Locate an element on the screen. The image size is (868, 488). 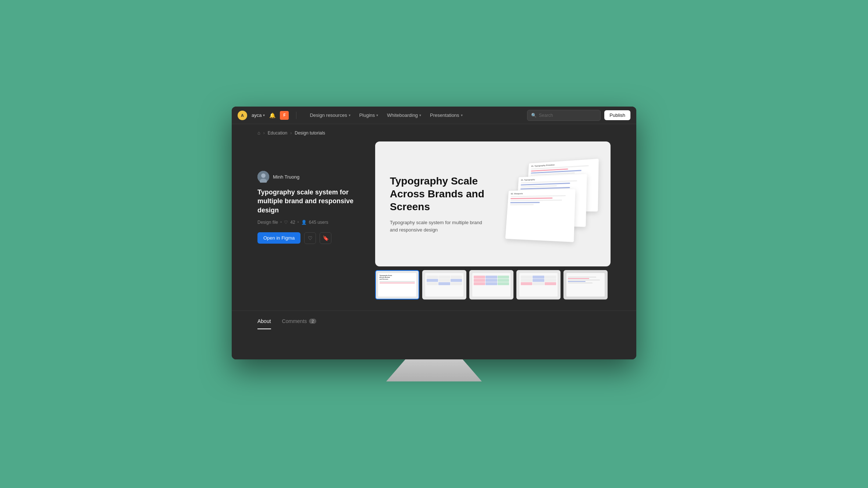
sheet-3: 02. Viewports is located at coordinates (541, 215).